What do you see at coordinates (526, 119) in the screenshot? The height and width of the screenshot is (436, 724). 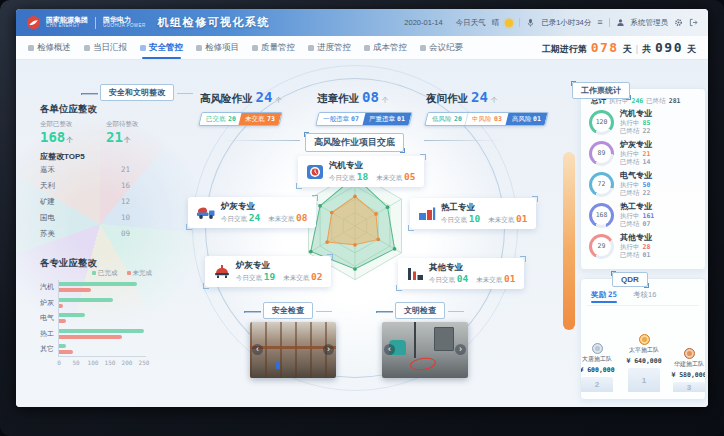 I see `high-risk-badge: 高风险01` at bounding box center [526, 119].